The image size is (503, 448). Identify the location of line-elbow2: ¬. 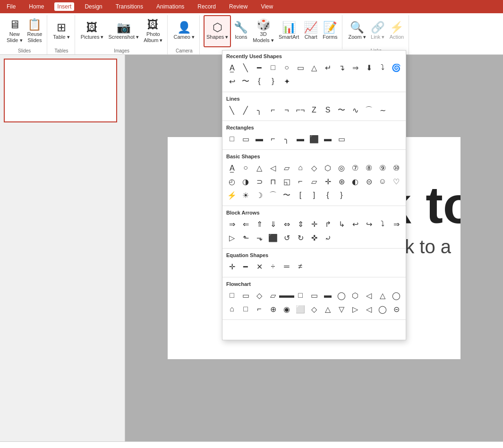
(287, 110).